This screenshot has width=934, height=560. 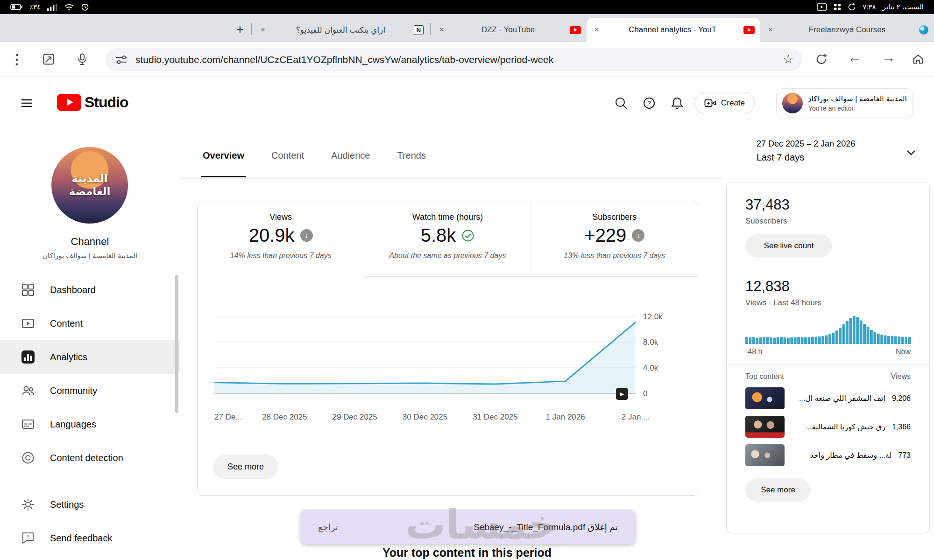 What do you see at coordinates (246, 467) in the screenshot?
I see `see-more-button: See more` at bounding box center [246, 467].